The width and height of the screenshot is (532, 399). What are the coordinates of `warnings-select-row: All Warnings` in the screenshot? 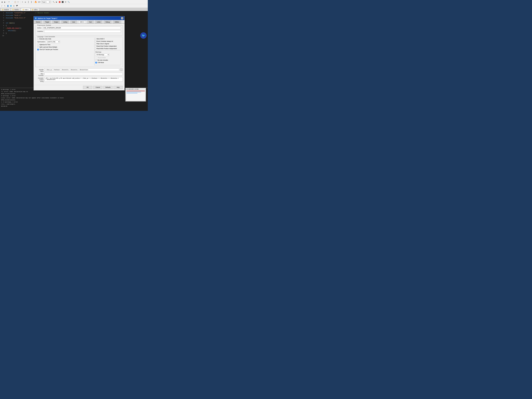 It's located at (108, 55).